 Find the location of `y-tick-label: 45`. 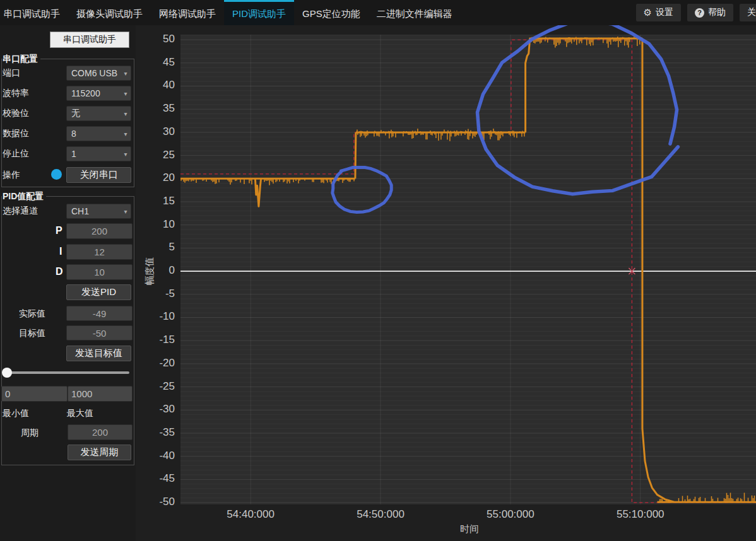

y-tick-label: 45 is located at coordinates (155, 62).